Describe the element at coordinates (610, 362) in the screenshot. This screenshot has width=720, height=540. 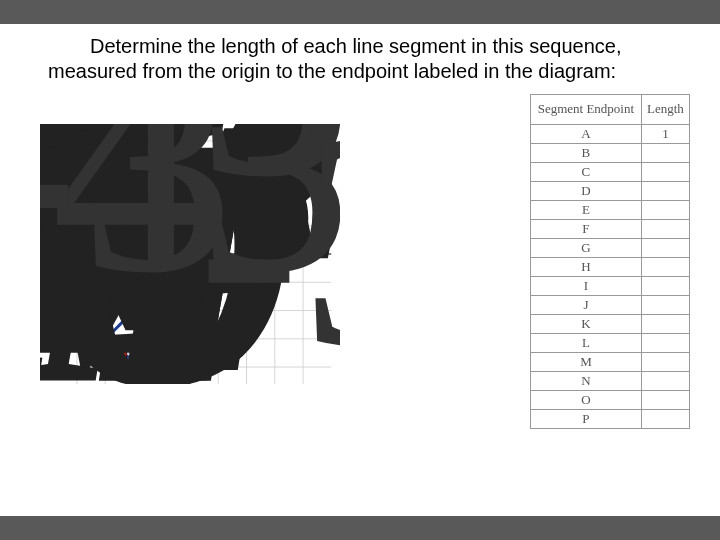
I see `table-row: M` at that location.